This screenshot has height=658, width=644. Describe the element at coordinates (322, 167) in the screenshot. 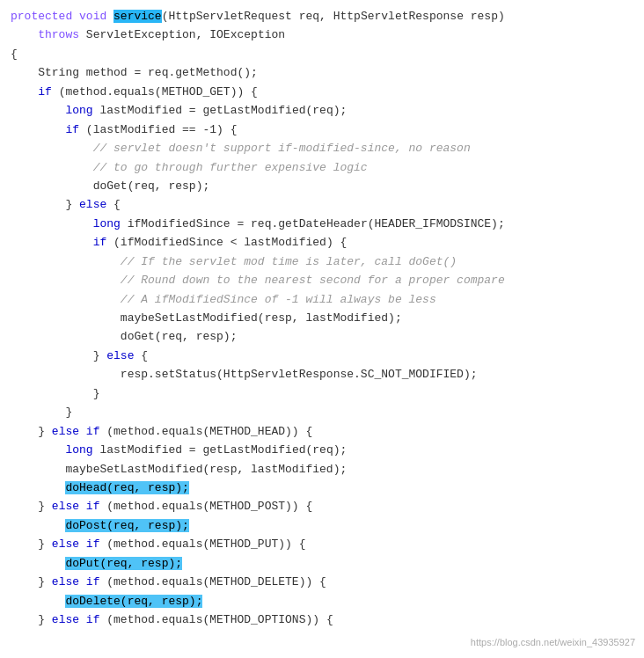

I see `code-line-9: // to go through further expensive logic` at that location.